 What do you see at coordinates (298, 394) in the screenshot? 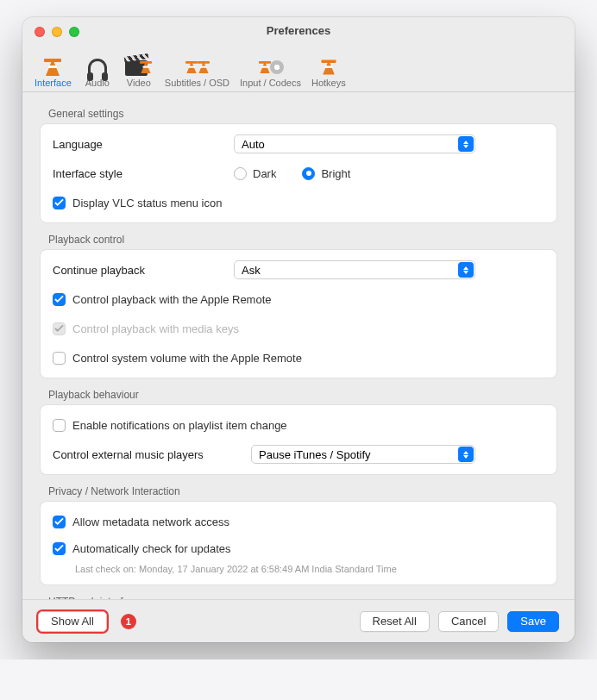
I see `section-title-playback-behaviour: Playback behaviour` at bounding box center [298, 394].